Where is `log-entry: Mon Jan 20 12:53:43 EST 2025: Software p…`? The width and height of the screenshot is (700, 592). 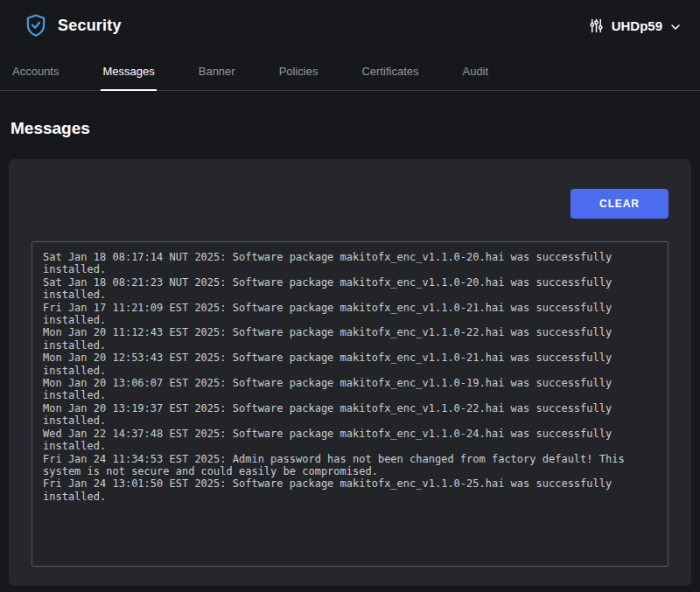 log-entry: Mon Jan 20 12:53:43 EST 2025: Software p… is located at coordinates (350, 364).